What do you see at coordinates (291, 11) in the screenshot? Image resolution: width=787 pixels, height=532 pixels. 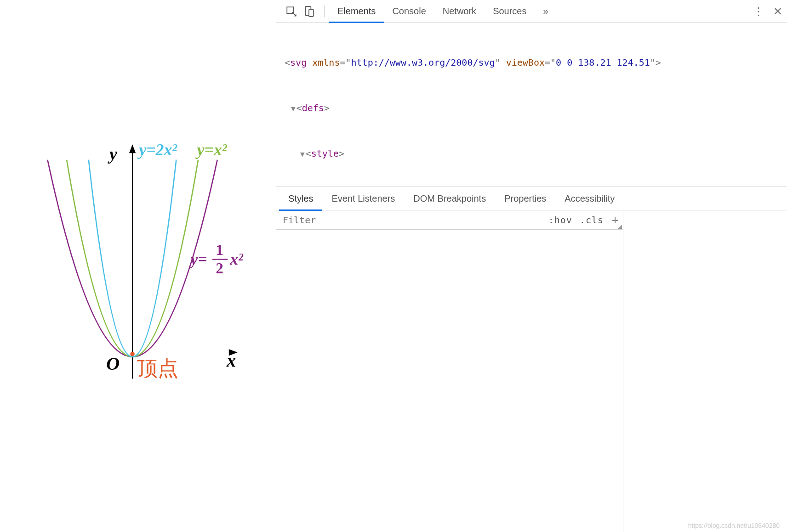 I see `inspect-icon` at bounding box center [291, 11].